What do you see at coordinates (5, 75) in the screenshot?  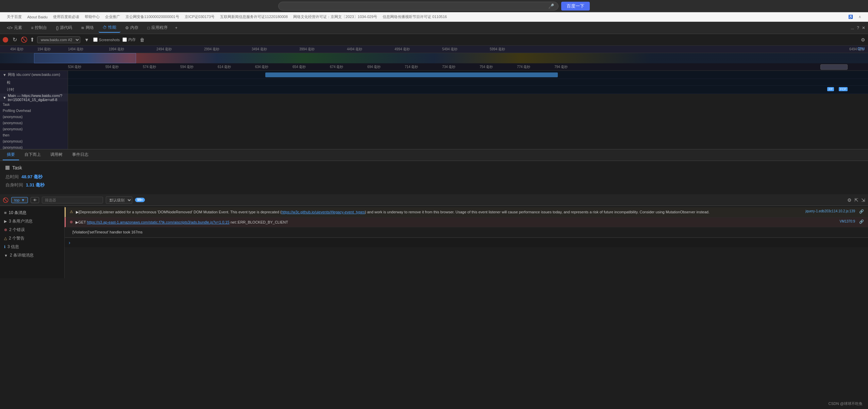 I see `expand-network-arrow: ▼` at bounding box center [5, 75].